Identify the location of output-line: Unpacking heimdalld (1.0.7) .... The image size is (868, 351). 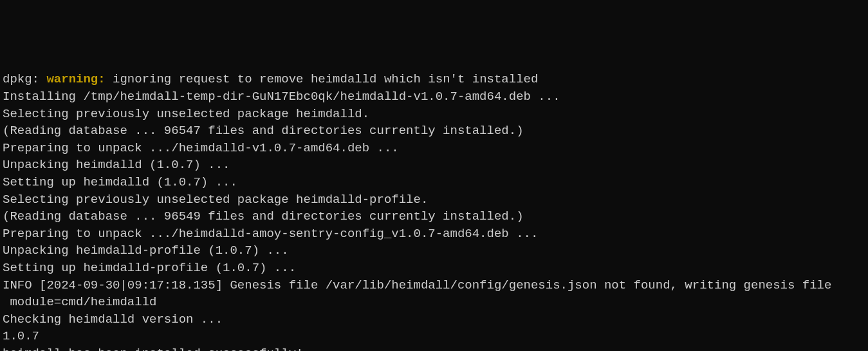
(434, 165).